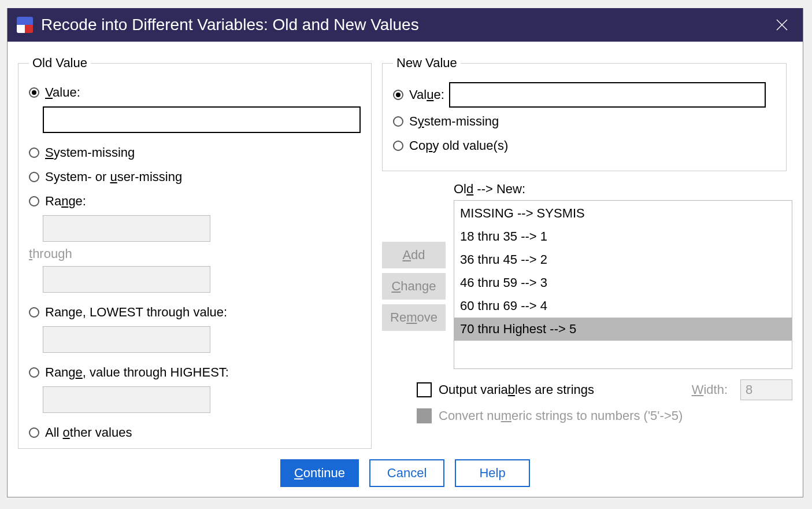  What do you see at coordinates (202, 120) in the screenshot?
I see `old-value-input` at bounding box center [202, 120].